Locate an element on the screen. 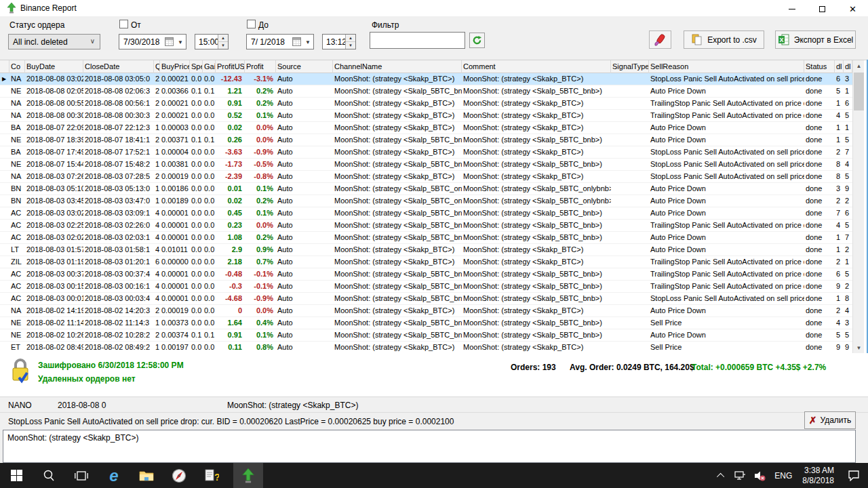 The width and height of the screenshot is (868, 488). column-header-close_date: CloseDate is located at coordinates (119, 66).